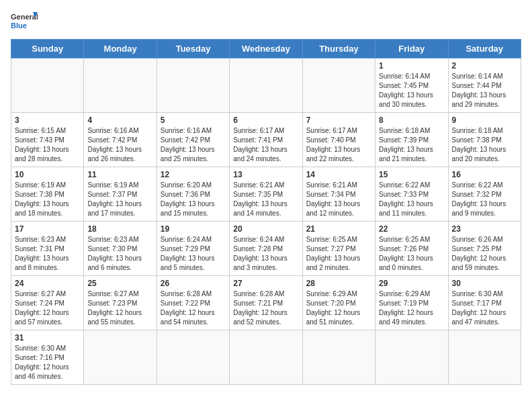 The image size is (532, 411). What do you see at coordinates (339, 308) in the screenshot?
I see `day-info: Sunrise: 6:29 AM Sunset: 7:20 PM Dayligh…` at bounding box center [339, 308].